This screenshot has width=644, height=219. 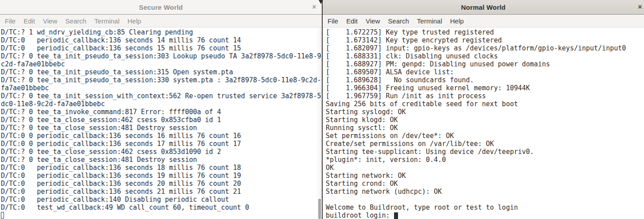 What do you see at coordinates (396, 216) in the screenshot?
I see `terminal-cursor-block` at bounding box center [396, 216].